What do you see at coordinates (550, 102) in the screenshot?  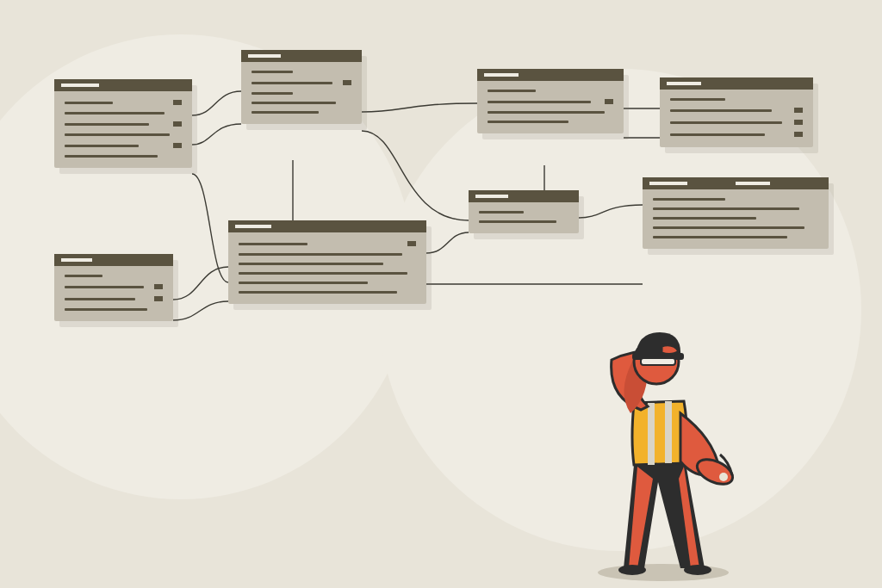 I see `schema-card-c3` at bounding box center [550, 102].